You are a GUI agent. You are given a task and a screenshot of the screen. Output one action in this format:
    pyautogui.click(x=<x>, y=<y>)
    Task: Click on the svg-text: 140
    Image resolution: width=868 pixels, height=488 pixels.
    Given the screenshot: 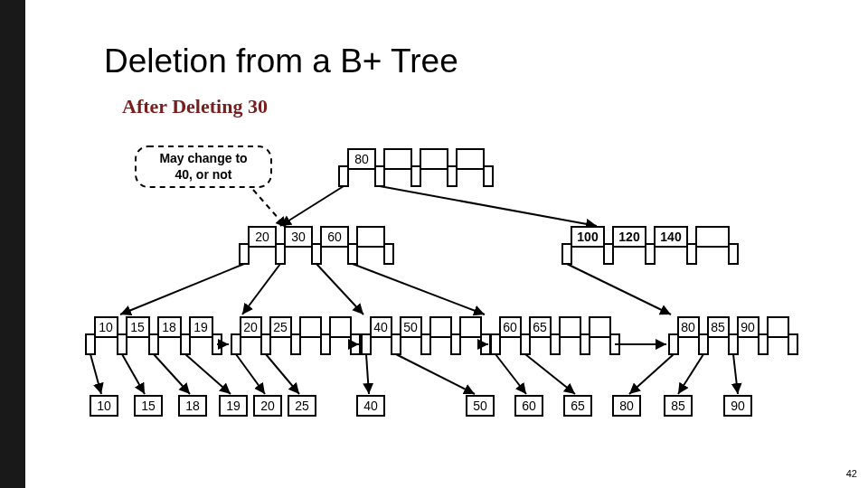 What is the action you would take?
    pyautogui.click(x=671, y=237)
    